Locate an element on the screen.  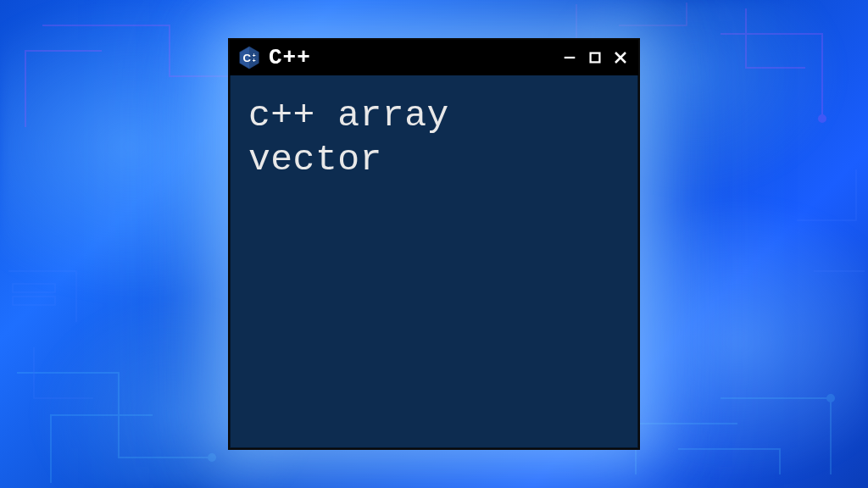
terminal-line-1: c++ array is located at coordinates (434, 116).